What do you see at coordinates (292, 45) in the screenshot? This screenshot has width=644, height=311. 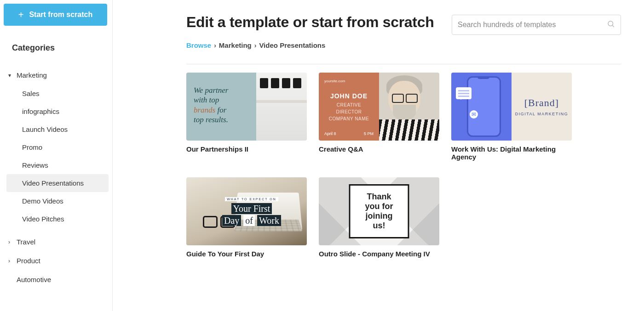 I see `breadcrumb-current: Video Presentations` at bounding box center [292, 45].